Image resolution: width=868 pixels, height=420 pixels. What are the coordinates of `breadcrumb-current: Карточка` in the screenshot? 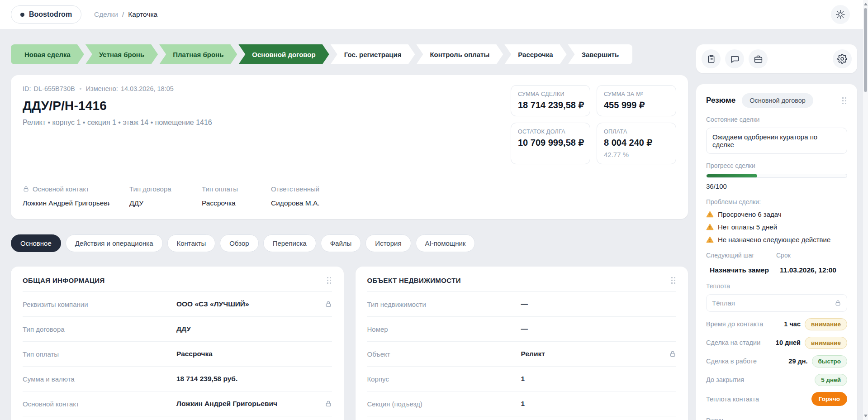 It's located at (143, 14).